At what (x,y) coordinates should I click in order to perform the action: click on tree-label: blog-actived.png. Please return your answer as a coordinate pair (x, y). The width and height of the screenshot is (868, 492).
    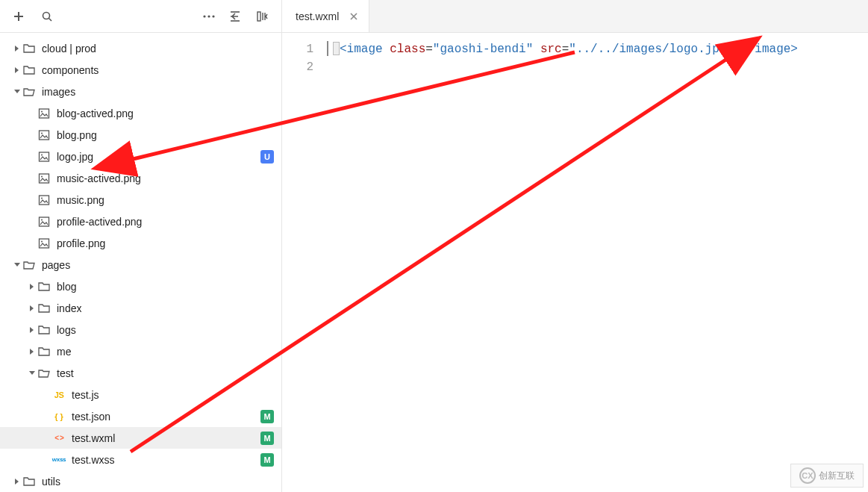
    Looking at the image, I should click on (96, 113).